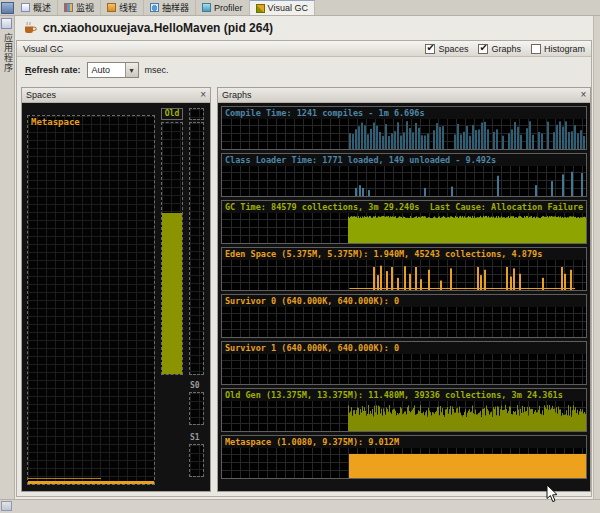 Image resolution: width=600 pixels, height=513 pixels. What do you see at coordinates (596, 258) in the screenshot?
I see `vertical-scrollbar` at bounding box center [596, 258].